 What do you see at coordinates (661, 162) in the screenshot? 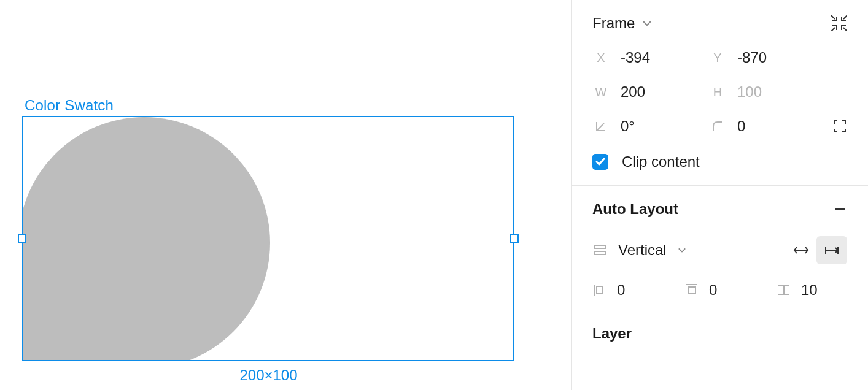
I see `clip-content-label: Clip content` at bounding box center [661, 162].